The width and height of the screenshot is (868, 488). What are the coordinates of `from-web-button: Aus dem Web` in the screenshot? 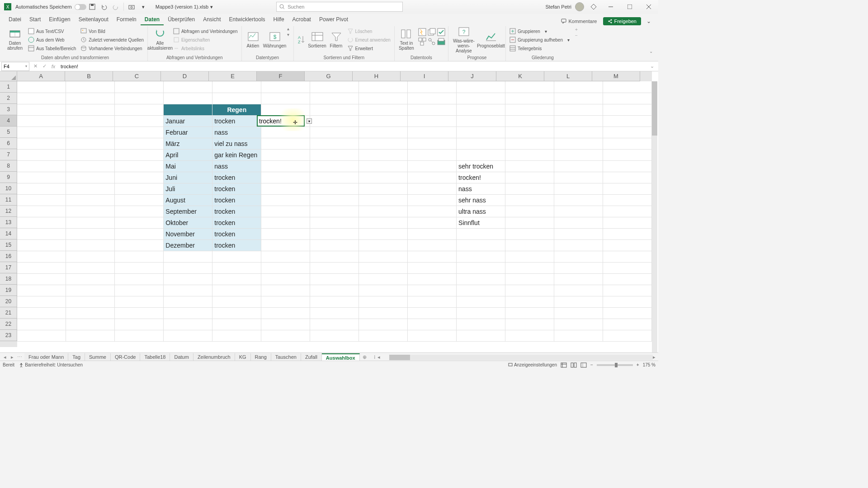 It's located at (52, 40).